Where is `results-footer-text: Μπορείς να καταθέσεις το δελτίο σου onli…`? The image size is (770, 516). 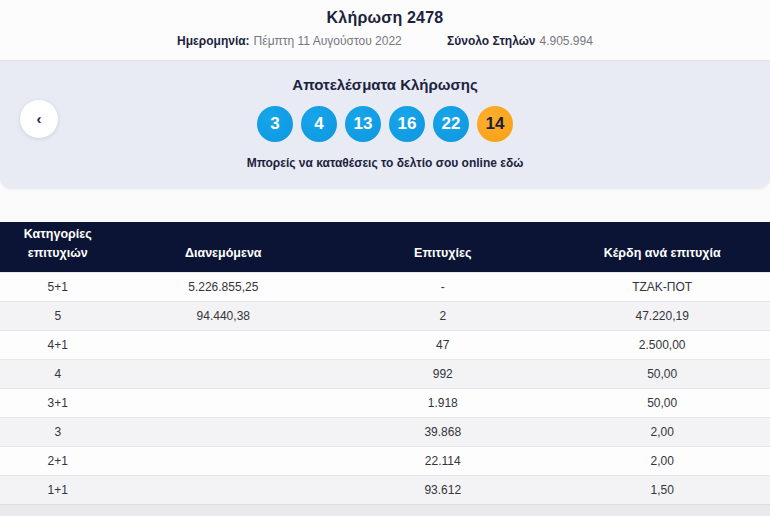 results-footer-text: Μπορείς να καταθέσεις το δελτίο σου onli… is located at coordinates (372, 163).